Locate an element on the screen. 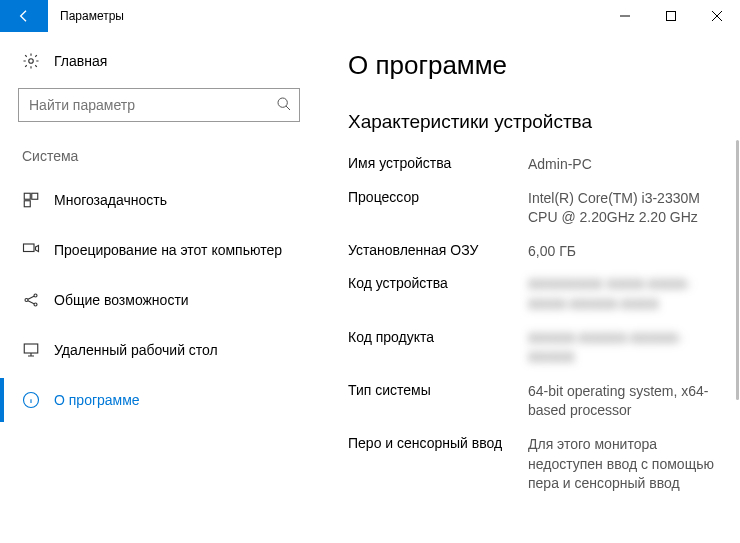  search-input is located at coordinates (159, 105).